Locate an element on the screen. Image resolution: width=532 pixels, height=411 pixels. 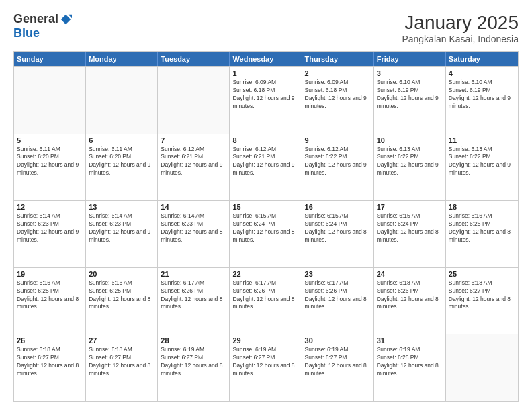
calendar-cell: 21Sunrise: 6:17 AMSunset: 6:26 PMDayligh… is located at coordinates (193, 301).